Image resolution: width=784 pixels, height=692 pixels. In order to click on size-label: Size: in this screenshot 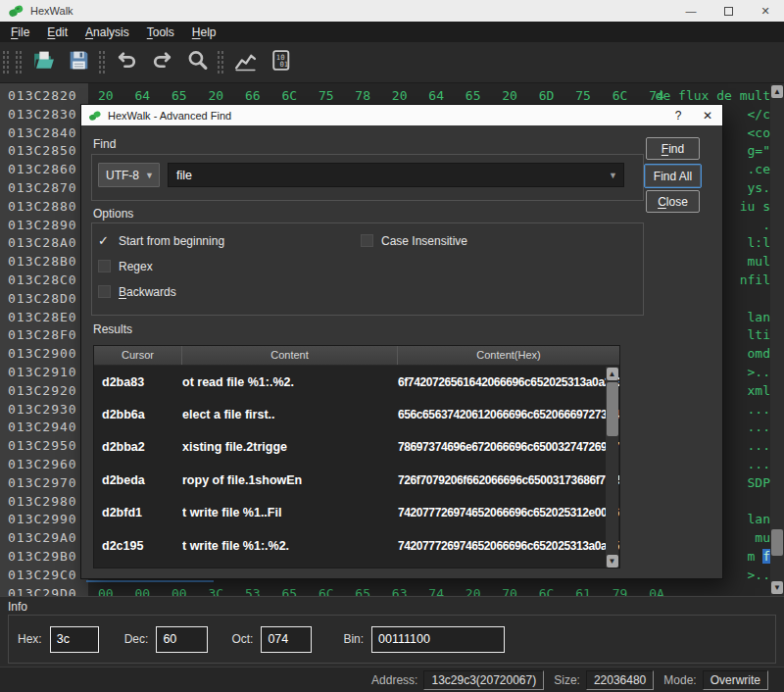, I will do `click(566, 680)`.